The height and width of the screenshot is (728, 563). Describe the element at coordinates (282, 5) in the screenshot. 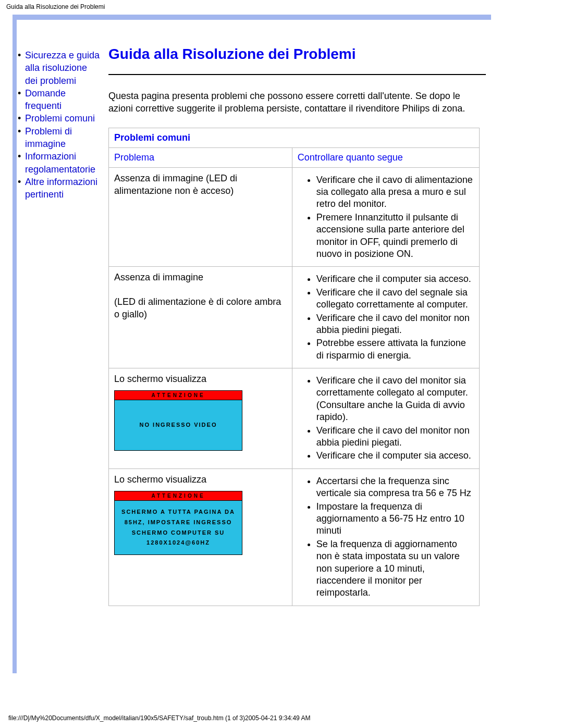

I see `window-header: Guida alla Risoluzione dei Problemi` at that location.